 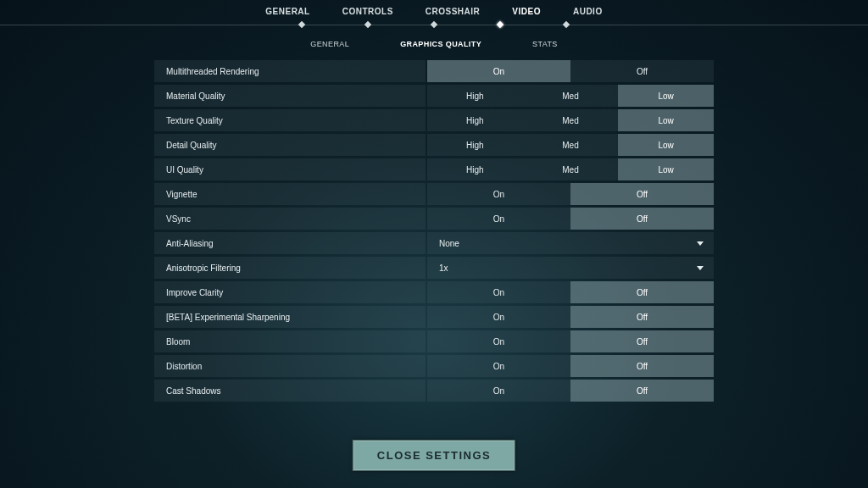 I want to click on setting-row: Cast ShadowsOnOff, so click(x=434, y=391).